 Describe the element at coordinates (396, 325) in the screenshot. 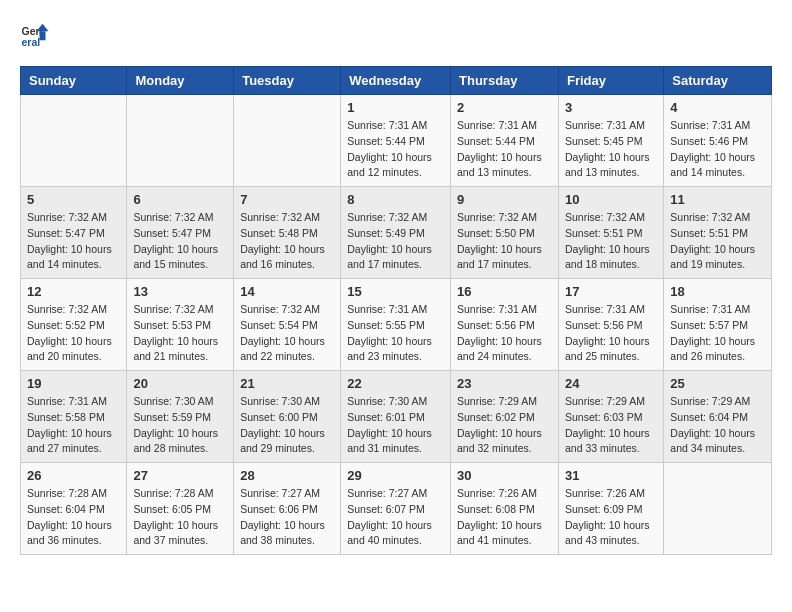

I see `calendar-week-3: 12Sunrise: 7:32 AM Sunset: 5:52 PM Dayli…` at that location.